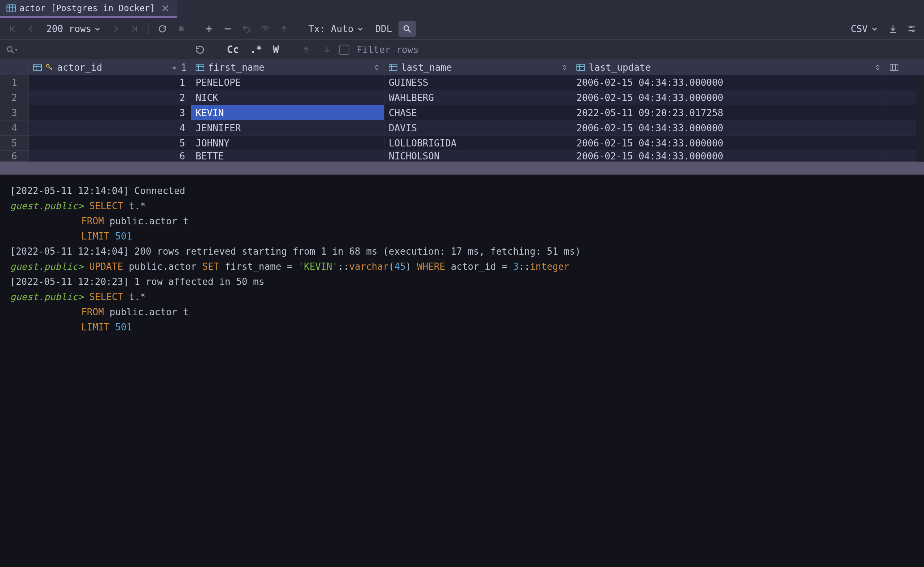 The image size is (924, 567). What do you see at coordinates (478, 113) in the screenshot?
I see `cell-last-name: CHASE` at bounding box center [478, 113].